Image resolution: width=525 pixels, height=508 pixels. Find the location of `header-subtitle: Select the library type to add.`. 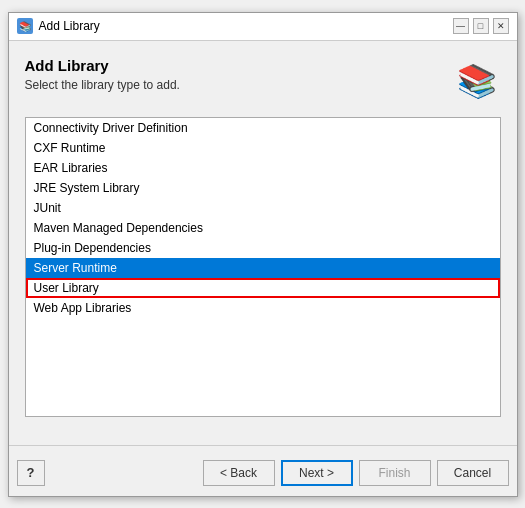

header-subtitle: Select the library type to add. is located at coordinates (239, 85).